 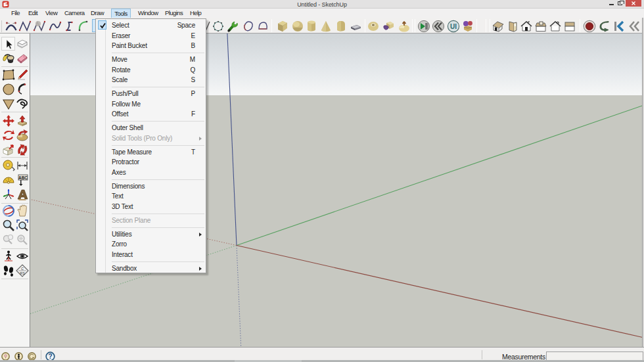 I want to click on svg-text: ABC, so click(x=23, y=177).